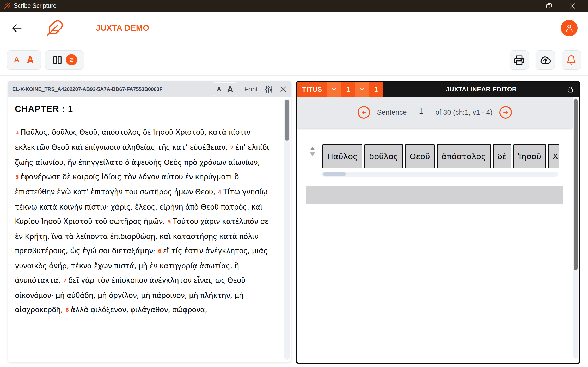 Image resolution: width=588 pixels, height=367 pixels. Describe the element at coordinates (17, 28) in the screenshot. I see `back-section` at that location.